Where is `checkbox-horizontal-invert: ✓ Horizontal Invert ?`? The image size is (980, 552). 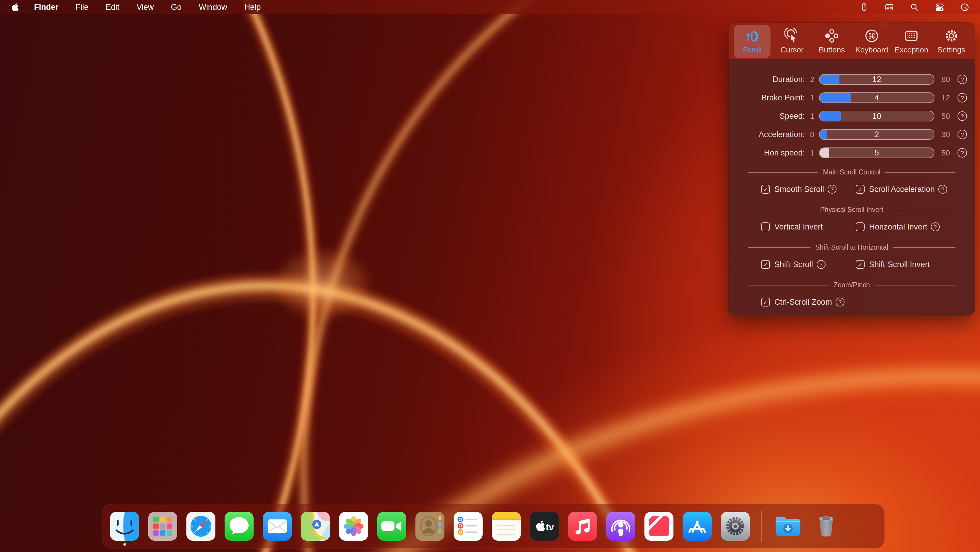
checkbox-horizontal-invert: ✓ Horizontal Invert ? is located at coordinates (898, 227).